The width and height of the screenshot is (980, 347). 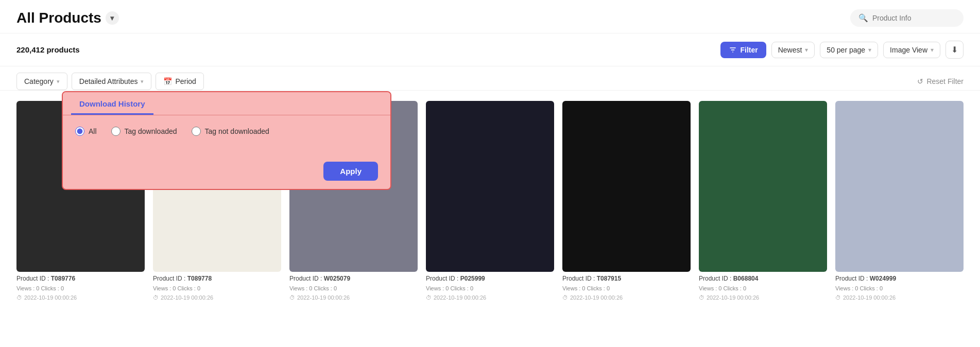 I want to click on product-card: Product ID : P025999 Views : 0 Clicks : …, so click(x=490, y=201).